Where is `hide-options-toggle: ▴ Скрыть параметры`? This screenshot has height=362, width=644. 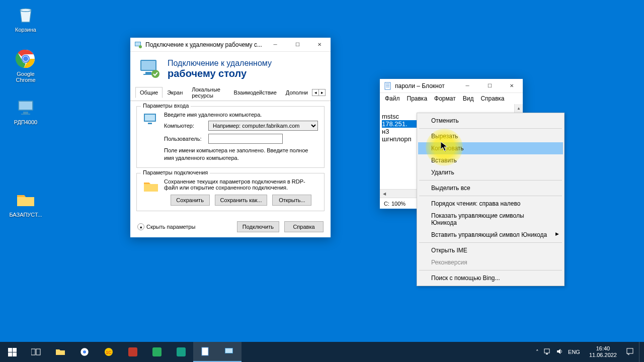
hide-options-toggle: ▴ Скрыть параметры is located at coordinates (185, 227).